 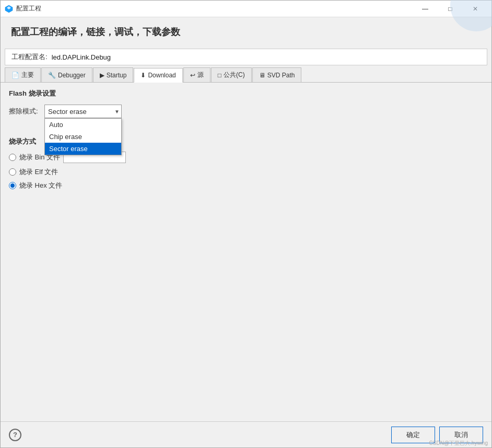 I want to click on title-bar-text: 配置工程, so click(x=215, y=8).